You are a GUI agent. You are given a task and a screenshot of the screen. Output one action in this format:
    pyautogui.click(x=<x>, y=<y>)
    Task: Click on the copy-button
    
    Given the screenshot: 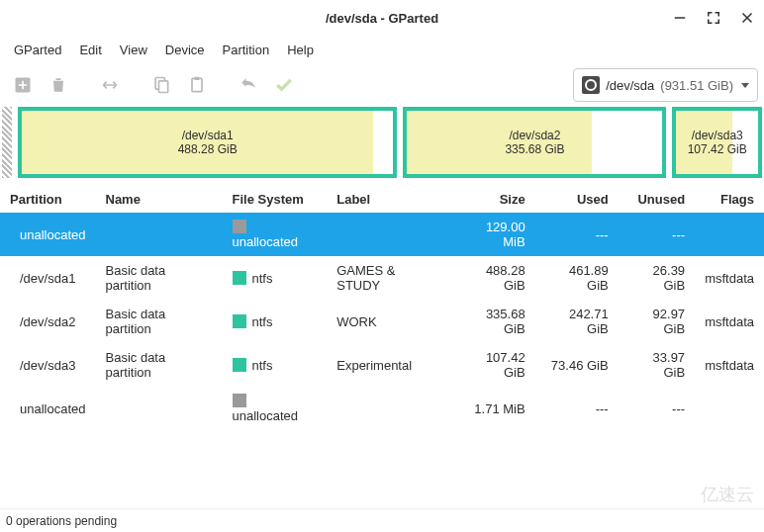 What is the action you would take?
    pyautogui.click(x=161, y=85)
    